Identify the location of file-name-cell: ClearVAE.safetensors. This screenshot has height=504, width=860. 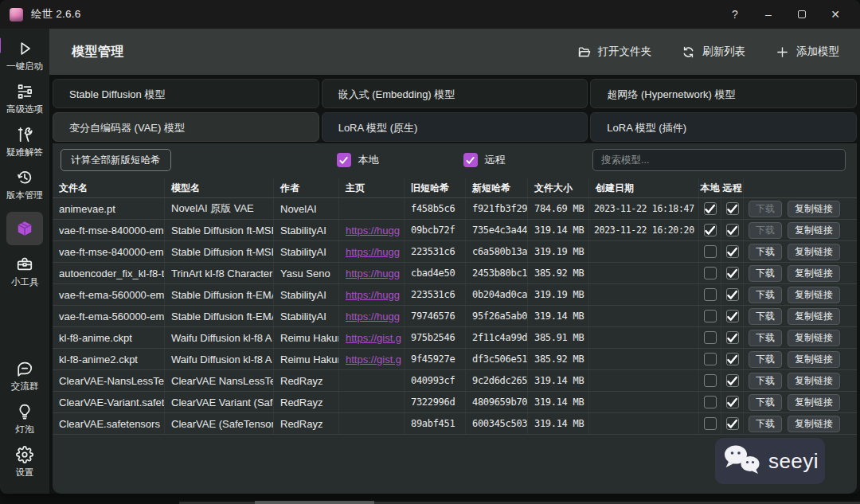
(108, 424).